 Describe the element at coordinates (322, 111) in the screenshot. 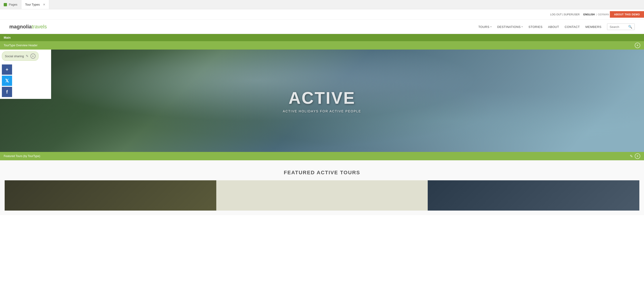

I see `hero-subtitle: ACTIVE HOLIDAYS FOR ACTIVE PEOPLE` at that location.